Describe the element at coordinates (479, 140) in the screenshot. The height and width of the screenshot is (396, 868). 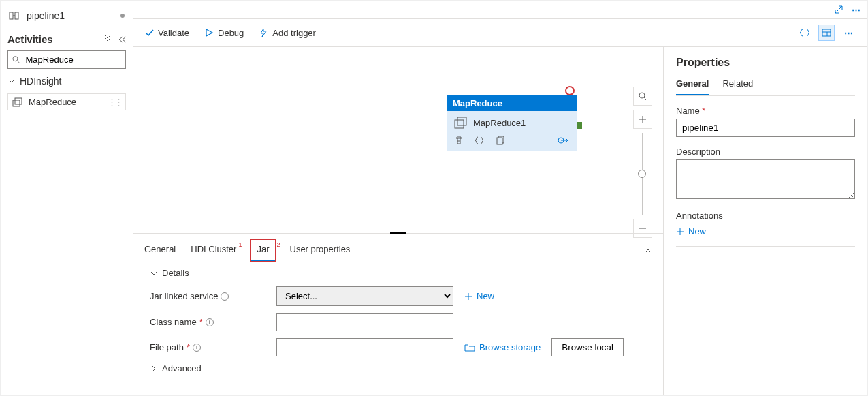
I see `node-code-button` at that location.